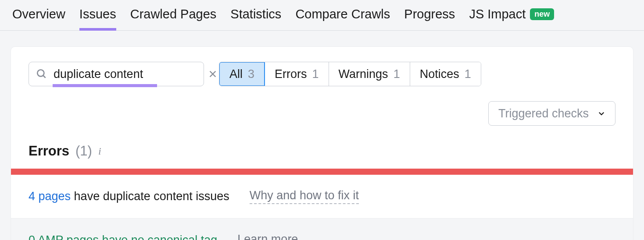  What do you see at coordinates (50, 196) in the screenshot?
I see `issue-pages-link: 4 pages` at bounding box center [50, 196].